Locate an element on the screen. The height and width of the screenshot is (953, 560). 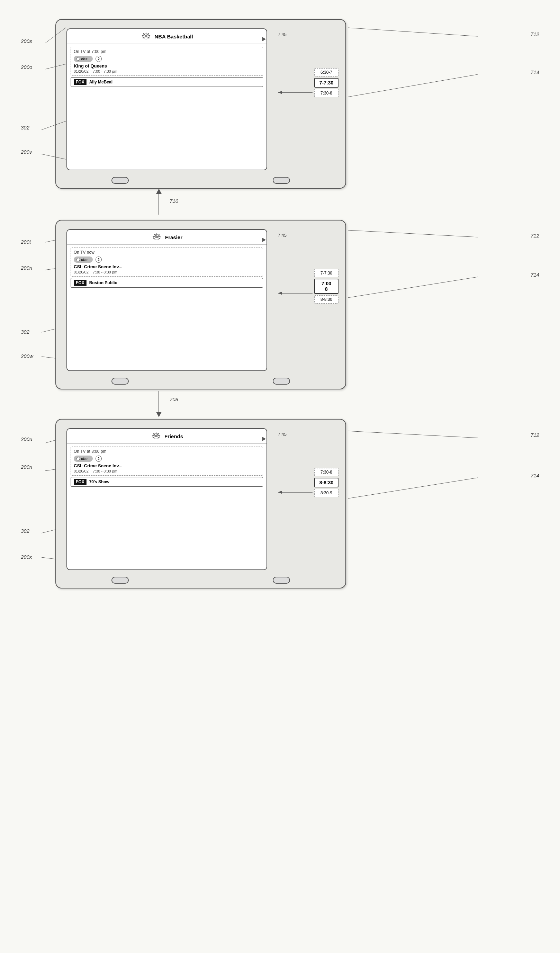
on-tv-label-bottom: On TV at 8:00 pm is located at coordinates (167, 452).